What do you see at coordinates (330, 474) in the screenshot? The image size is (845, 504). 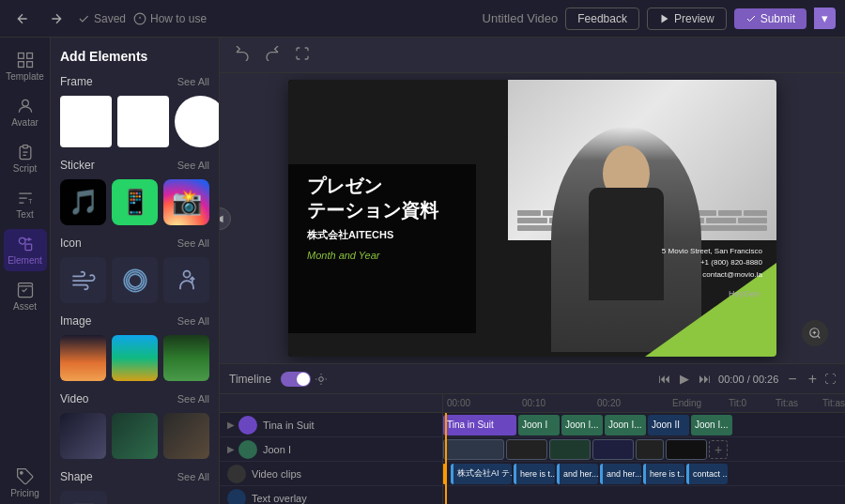 I see `table-row: Video clips` at bounding box center [330, 474].